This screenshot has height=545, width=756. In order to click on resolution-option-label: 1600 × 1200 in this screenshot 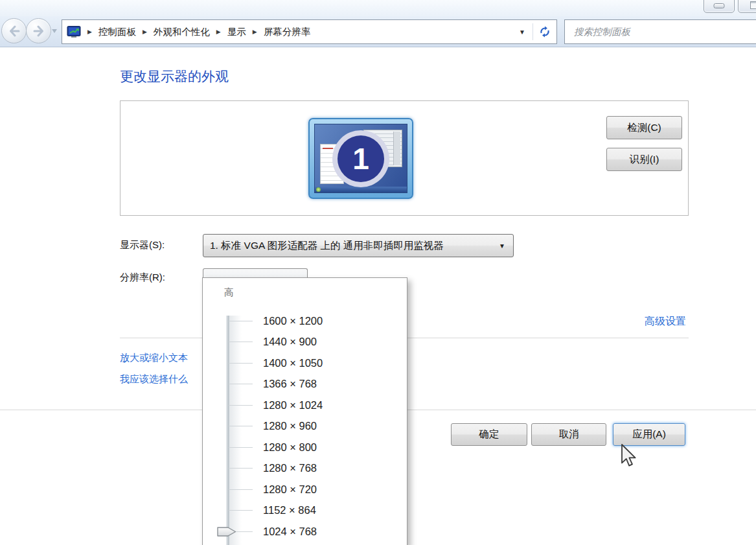, I will do `click(293, 321)`.